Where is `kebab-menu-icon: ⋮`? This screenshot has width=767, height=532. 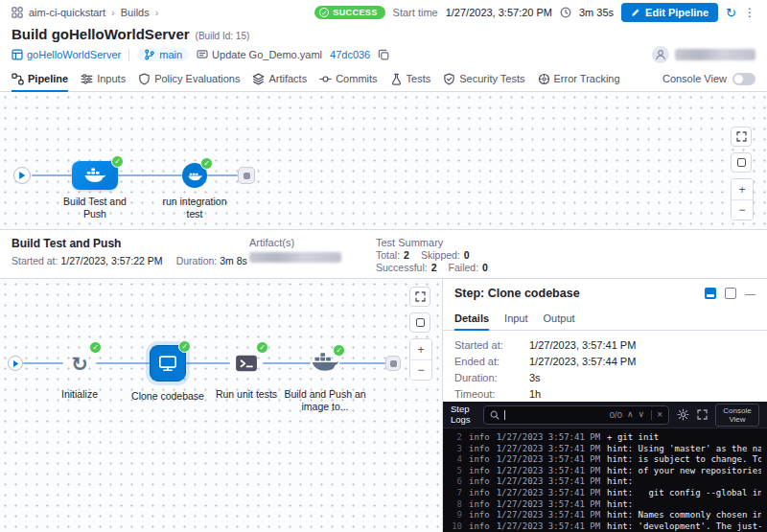
kebab-menu-icon: ⋮ is located at coordinates (750, 12).